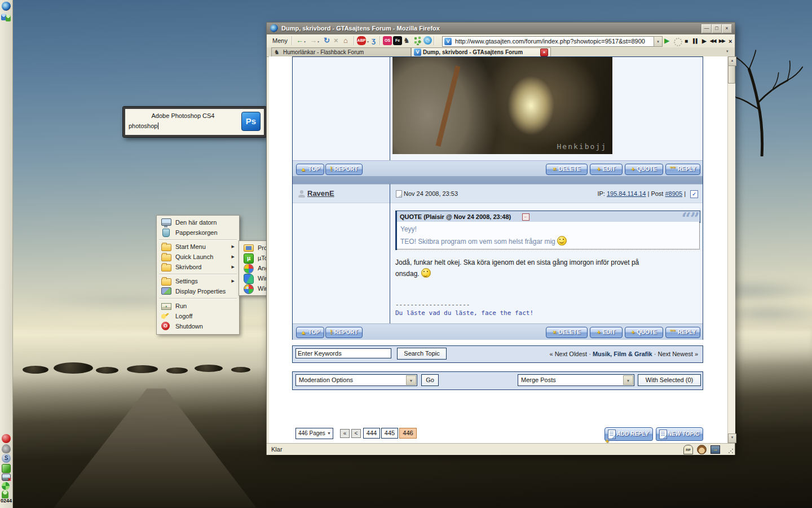 Image resolution: width=812 pixels, height=508 pixels. I want to click on forward-dropdown-icon: ▾, so click(318, 42).